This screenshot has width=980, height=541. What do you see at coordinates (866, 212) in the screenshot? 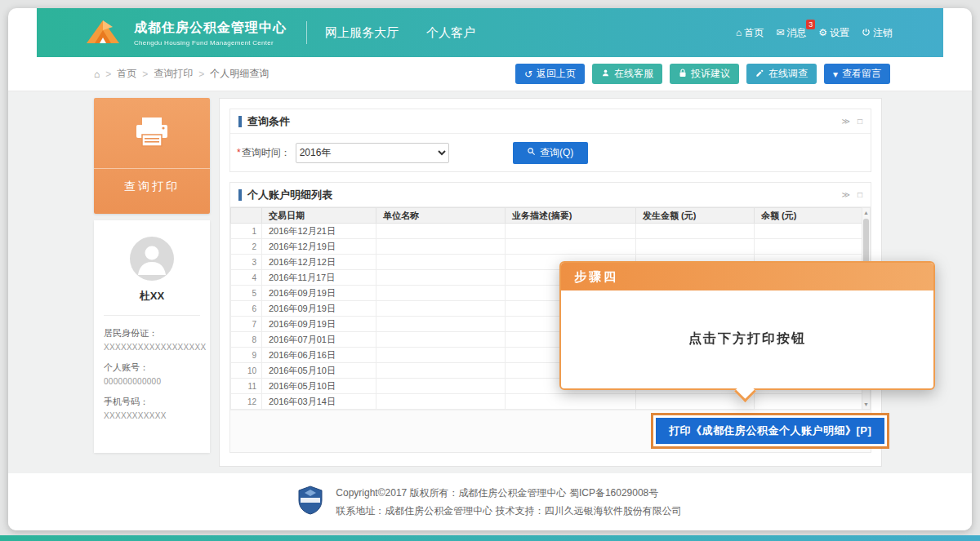
I see `scroll-up-arrow: ▲` at bounding box center [866, 212].